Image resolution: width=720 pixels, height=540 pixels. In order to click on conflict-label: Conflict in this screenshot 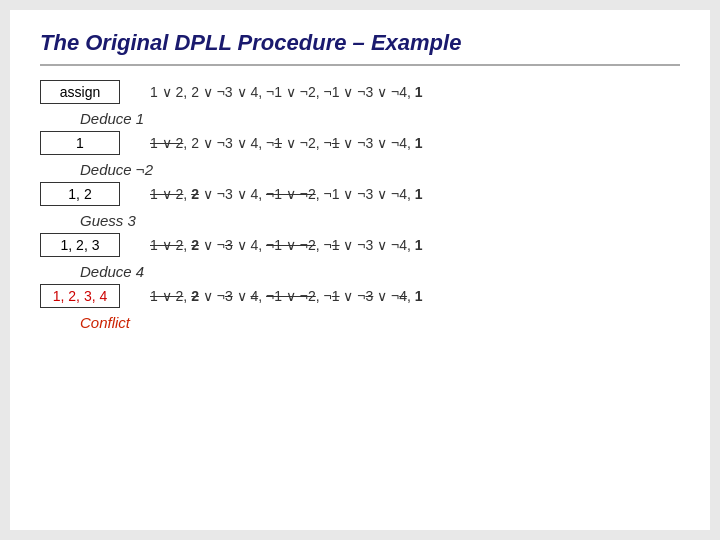, I will do `click(360, 322)`.